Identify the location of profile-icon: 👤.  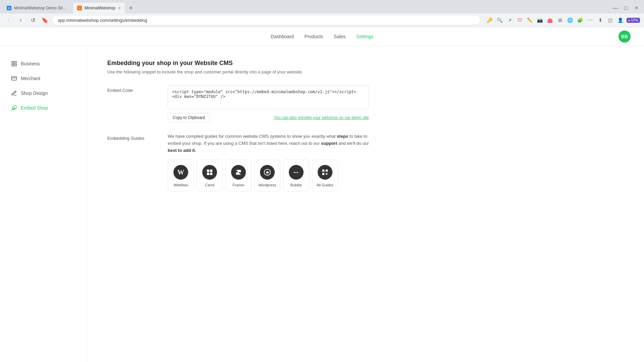
(621, 20).